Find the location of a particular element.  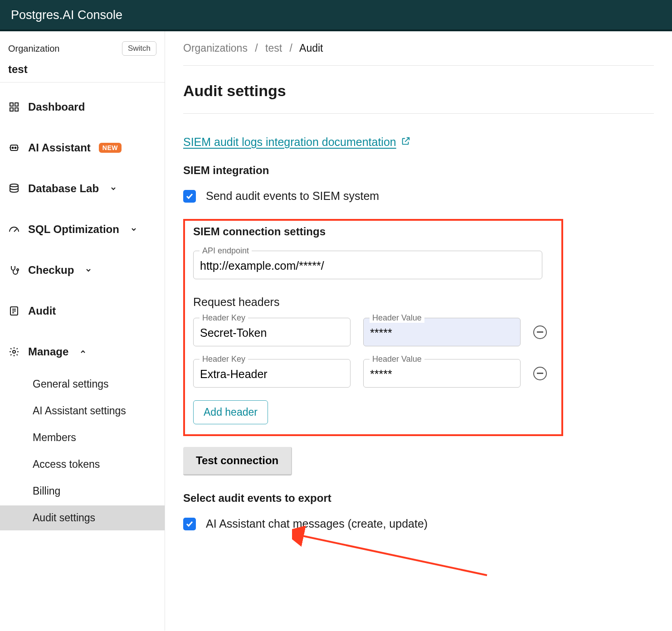

subnav-billing: Billing is located at coordinates (99, 491).